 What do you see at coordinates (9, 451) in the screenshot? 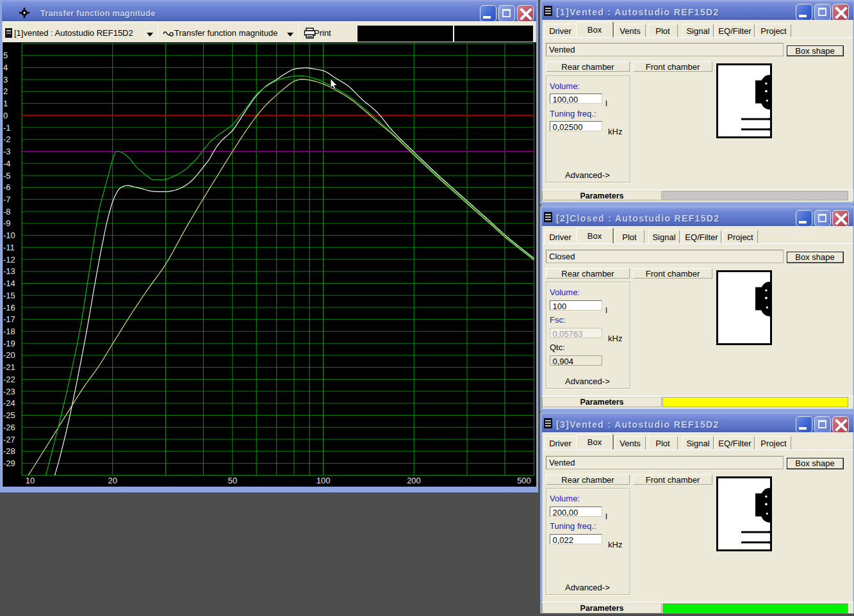
I see `svg-text: -28` at bounding box center [9, 451].